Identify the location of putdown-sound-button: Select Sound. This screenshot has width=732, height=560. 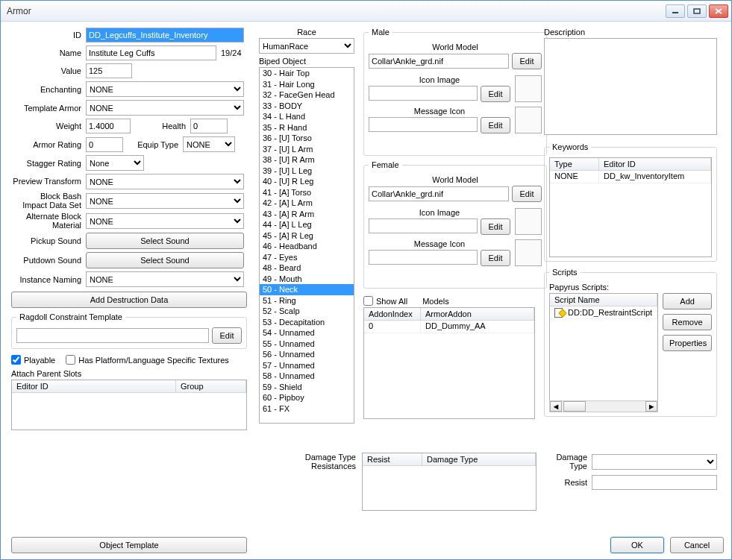
(165, 260).